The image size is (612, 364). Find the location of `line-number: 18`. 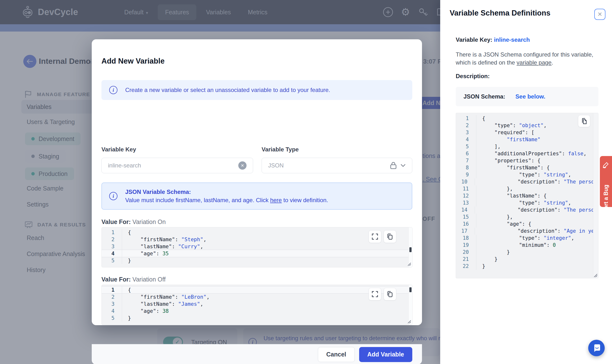

line-number: 18 is located at coordinates (466, 238).